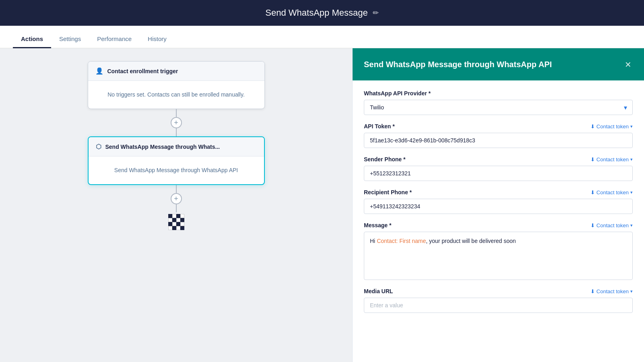  Describe the element at coordinates (176, 199) in the screenshot. I see `connector-2: +` at that location.